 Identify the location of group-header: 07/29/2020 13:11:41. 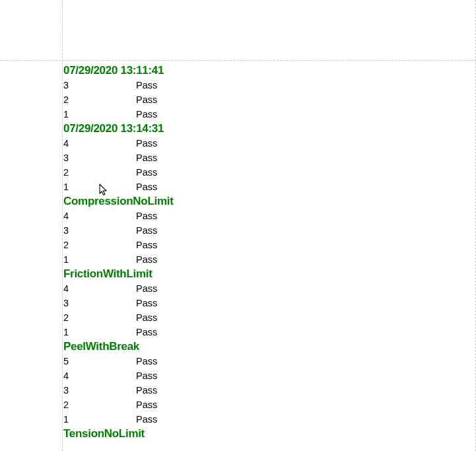
(261, 71).